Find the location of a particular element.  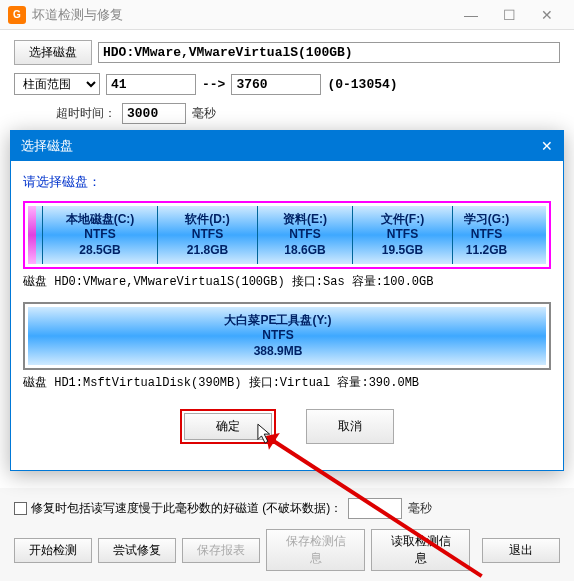

range-type-select: 柱面范围 is located at coordinates (57, 84).